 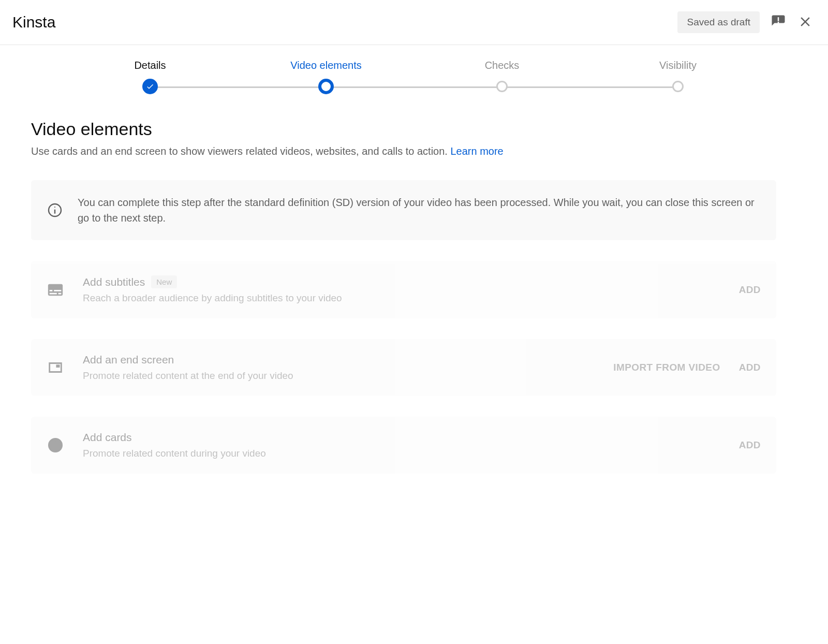 I want to click on add-subtitles-button: ADD, so click(x=750, y=290).